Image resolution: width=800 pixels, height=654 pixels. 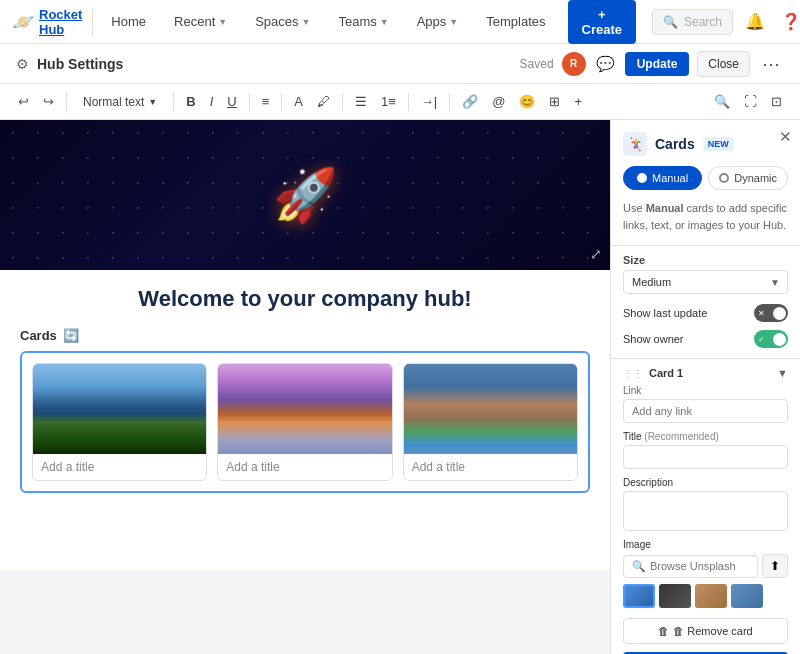 What do you see at coordinates (305, 299) in the screenshot?
I see `welcome-title: Welcome to your company hub!` at bounding box center [305, 299].